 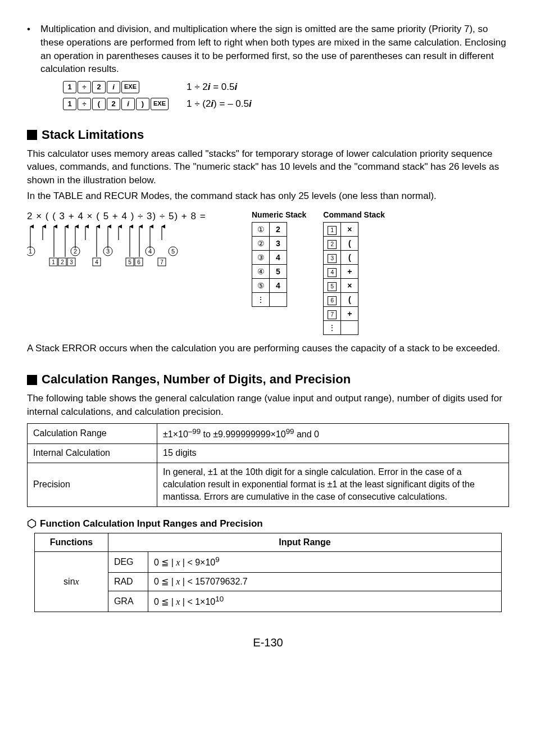 I want to click on table-row: PrecisionIn general, ±1 at the 10th digi…, so click(x=269, y=485).